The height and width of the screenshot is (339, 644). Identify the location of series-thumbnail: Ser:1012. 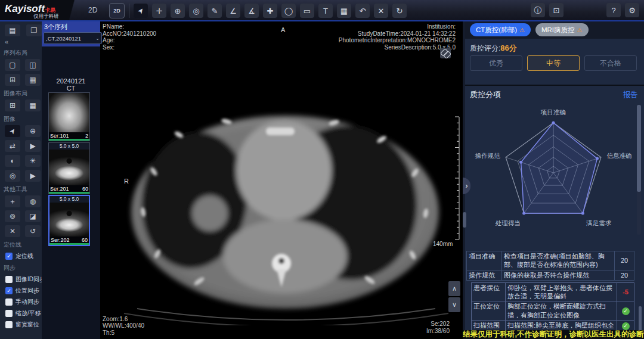
(69, 117).